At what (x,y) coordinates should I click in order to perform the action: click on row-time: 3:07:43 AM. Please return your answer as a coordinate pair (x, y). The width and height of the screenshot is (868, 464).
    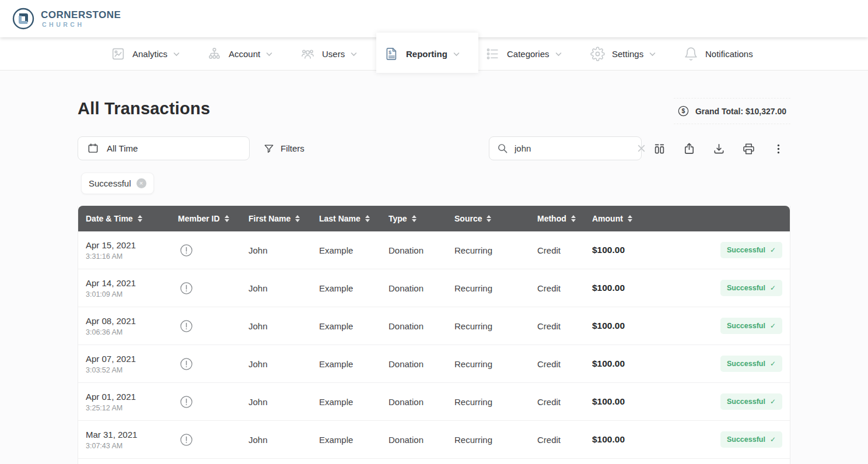
    Looking at the image, I should click on (132, 446).